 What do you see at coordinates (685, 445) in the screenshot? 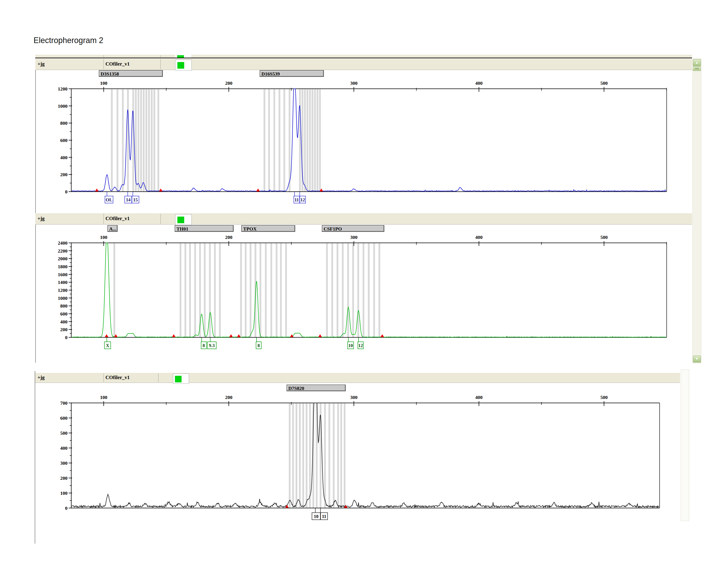
I see `bottom-scrollbar-track` at bounding box center [685, 445].